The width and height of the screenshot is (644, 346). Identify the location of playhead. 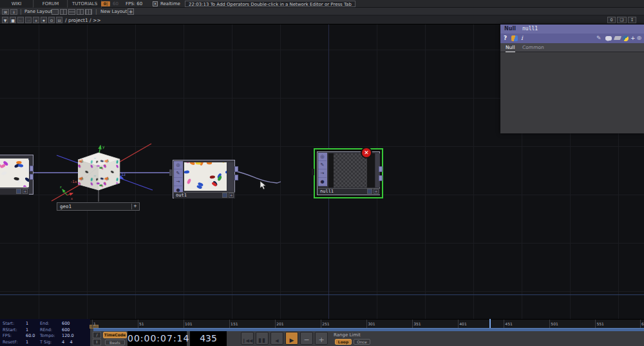
(490, 323).